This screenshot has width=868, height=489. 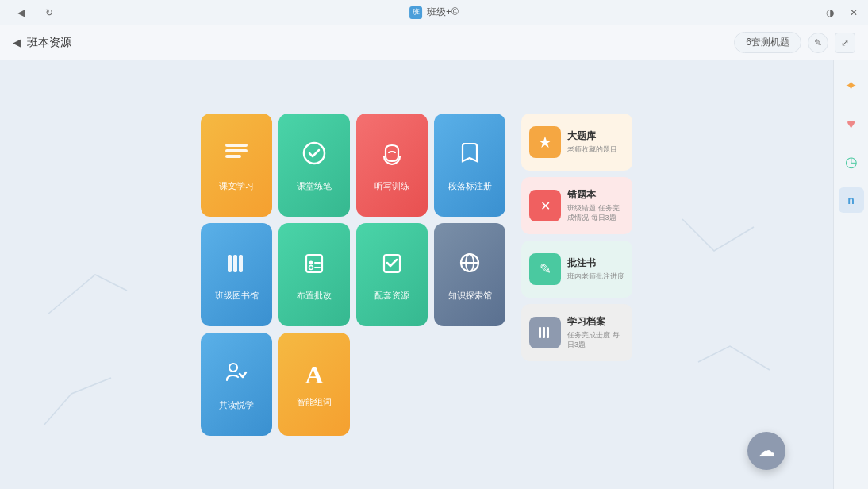 What do you see at coordinates (545, 333) in the screenshot?
I see `record-card-icon` at bounding box center [545, 333].